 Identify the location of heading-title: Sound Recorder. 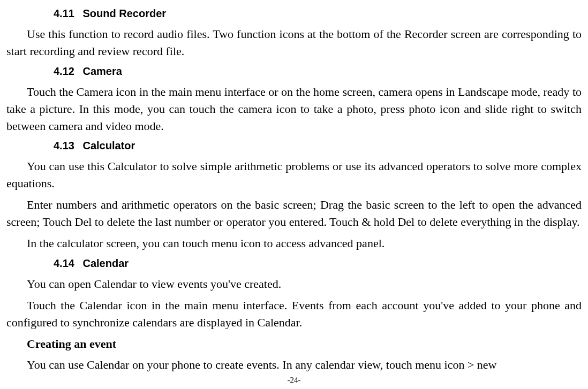
(125, 13).